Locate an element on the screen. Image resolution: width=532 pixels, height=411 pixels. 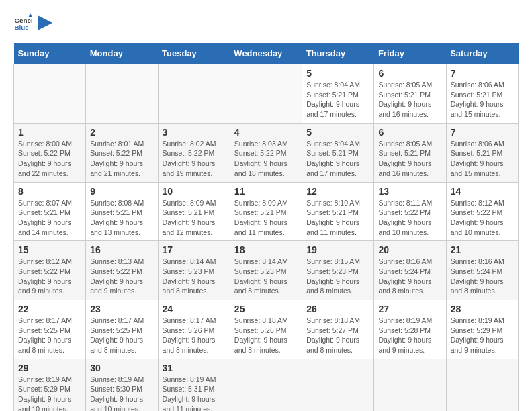
calendar-cell: 11 Sunrise: 8:09 AMSunset: 5:21 PMDaylig… is located at coordinates (266, 212).